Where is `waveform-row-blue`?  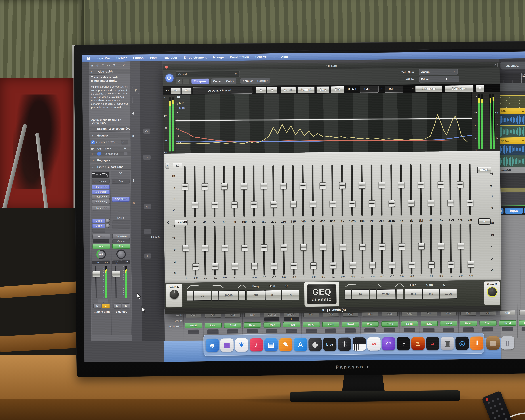
waveform-row-blue is located at coordinates (512, 149).